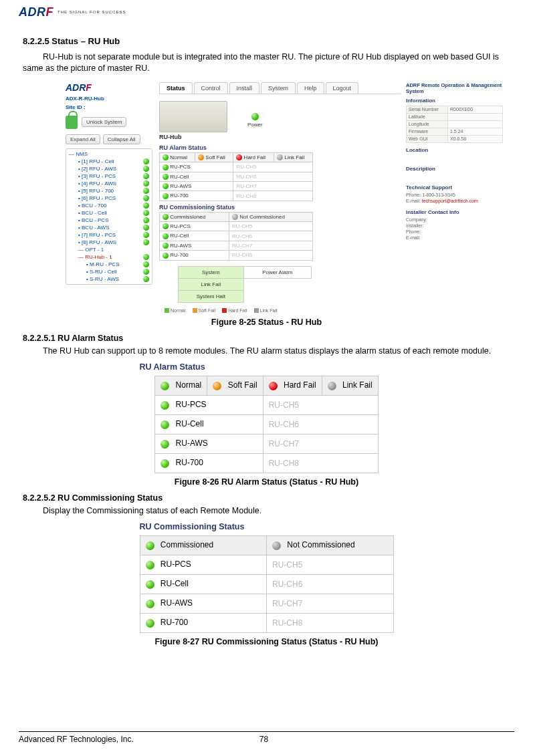  Describe the element at coordinates (455, 201) in the screenshot. I see `tech-support-email: E-mail: techsupport@adrftech.com` at that location.